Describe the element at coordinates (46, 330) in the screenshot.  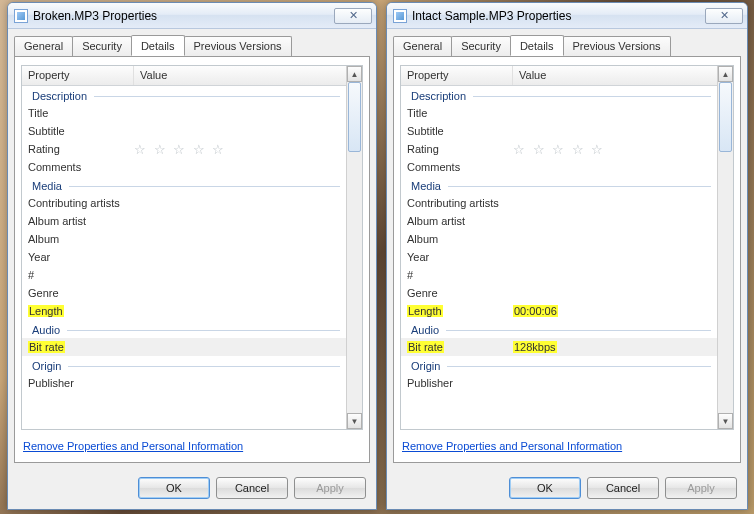
I see `section-label: Audio` at that location.